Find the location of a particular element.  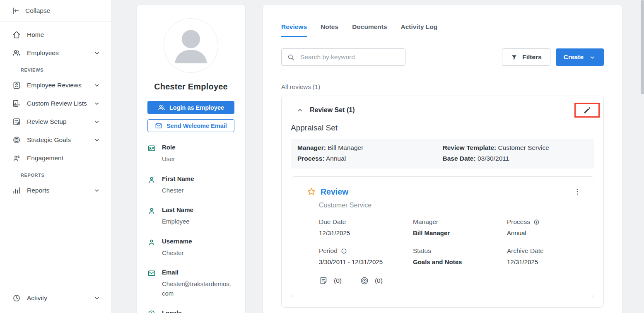

sidebar-item-label: Employees is located at coordinates (43, 53).